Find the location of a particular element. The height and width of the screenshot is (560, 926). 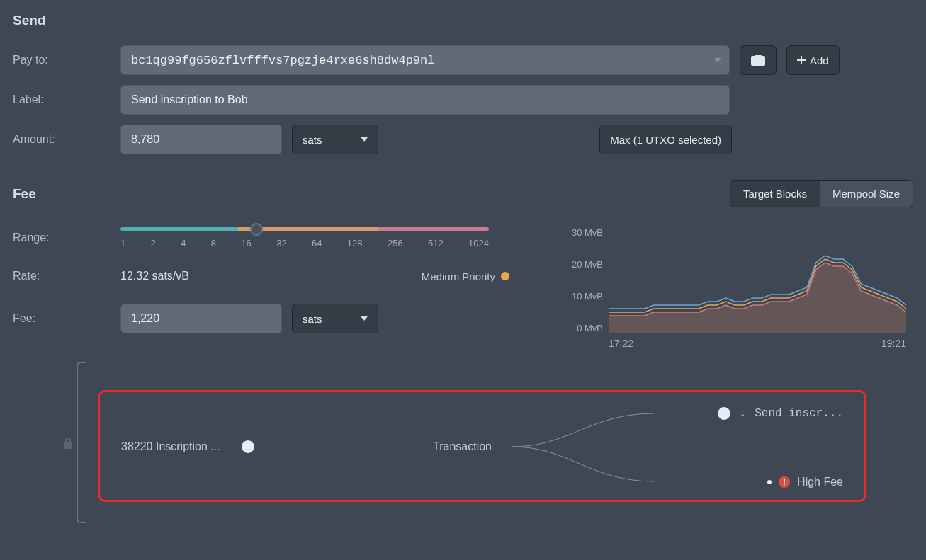

slider-tick: 1024 is located at coordinates (479, 244).